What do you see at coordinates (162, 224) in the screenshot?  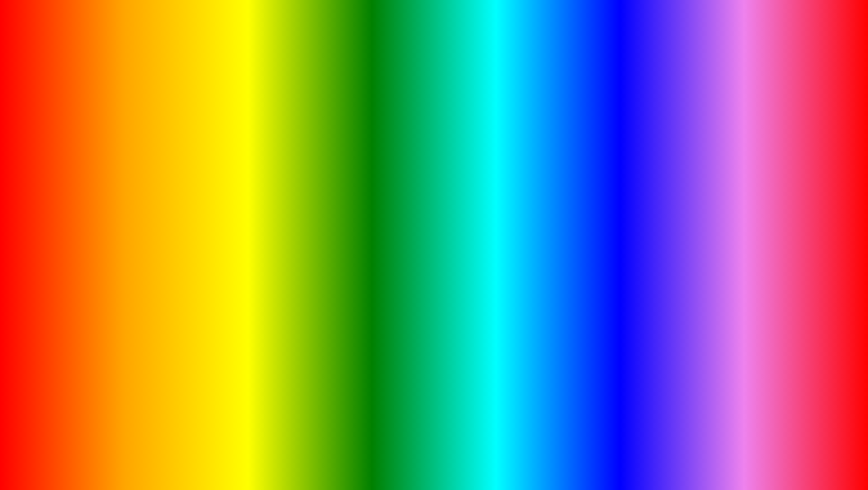 I see `window-left-body: 🏠 Main ⚔ Weapons ⚙ Settings 📈 Stats 👤` at bounding box center [162, 224].